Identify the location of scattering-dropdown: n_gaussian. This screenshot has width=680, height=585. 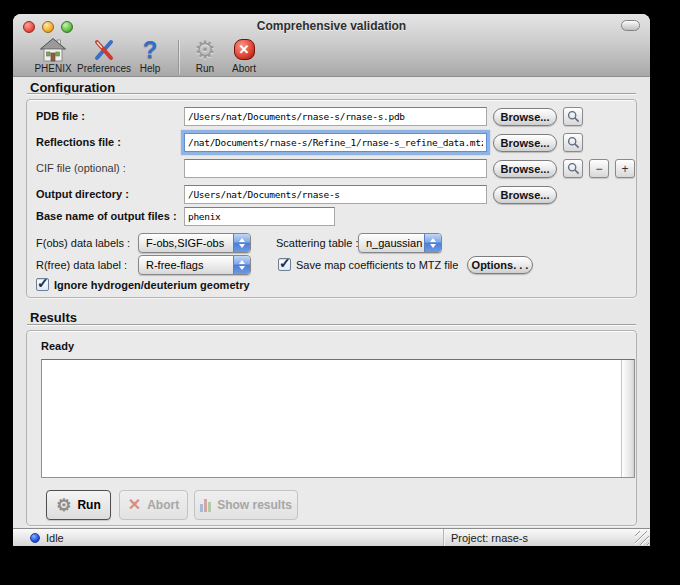
(400, 243).